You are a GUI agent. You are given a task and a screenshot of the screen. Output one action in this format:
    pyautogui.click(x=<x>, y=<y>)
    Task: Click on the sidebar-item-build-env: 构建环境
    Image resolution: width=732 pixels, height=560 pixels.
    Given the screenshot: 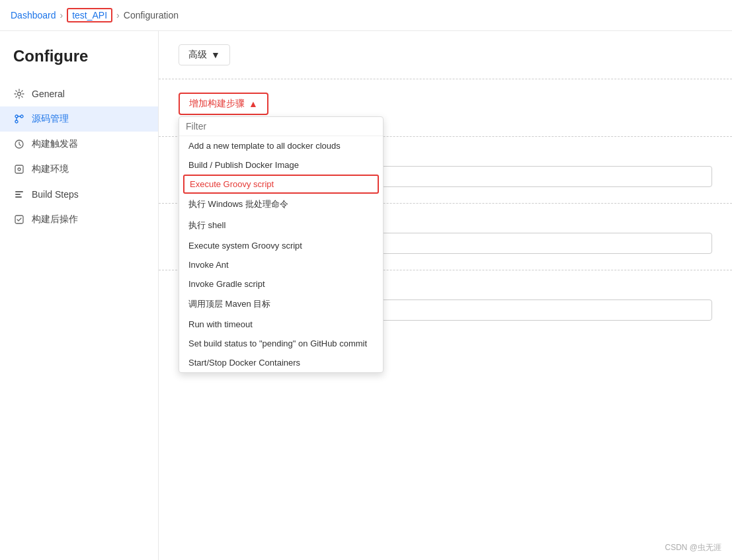 What is the action you would take?
    pyautogui.click(x=79, y=169)
    